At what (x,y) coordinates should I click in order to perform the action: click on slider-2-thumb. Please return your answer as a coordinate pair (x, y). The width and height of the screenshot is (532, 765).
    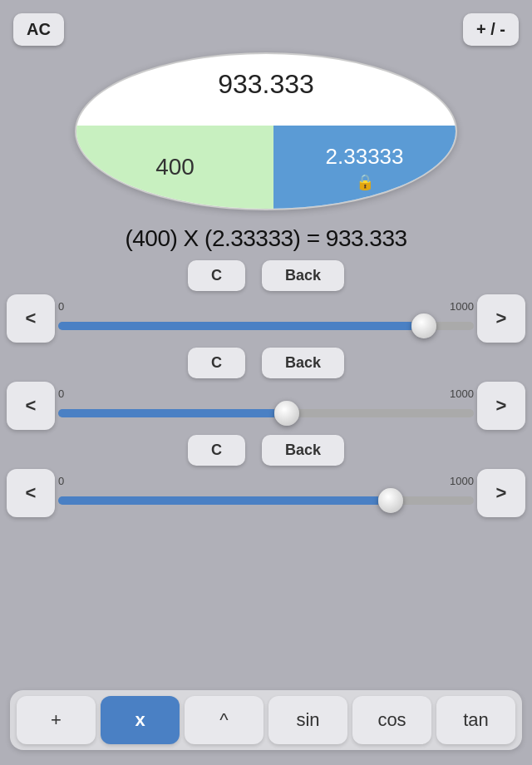
    Looking at the image, I should click on (287, 413).